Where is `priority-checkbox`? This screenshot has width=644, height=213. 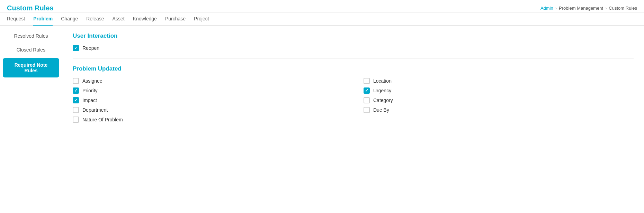
priority-checkbox is located at coordinates (76, 91).